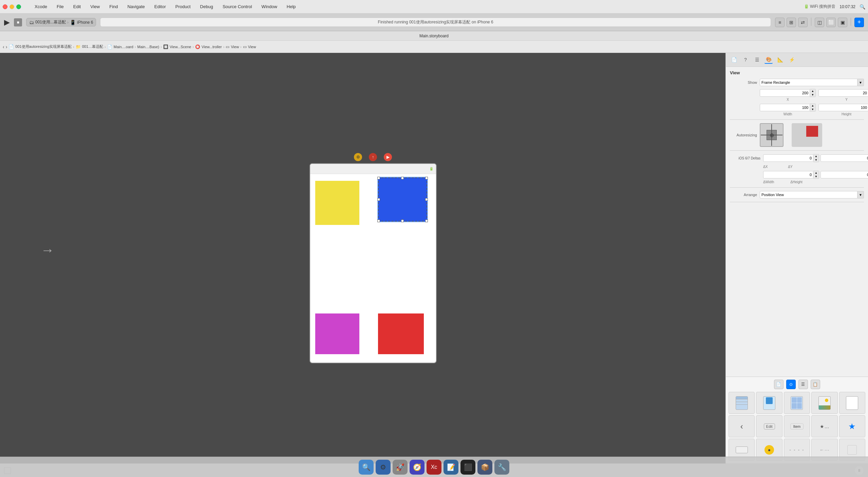 This screenshot has width=868, height=477. I want to click on comp-image-view, so click(825, 403).